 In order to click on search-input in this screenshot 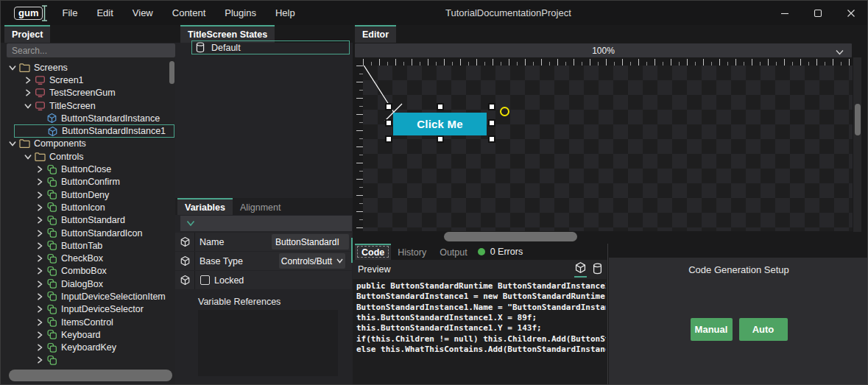, I will do `click(91, 50)`.